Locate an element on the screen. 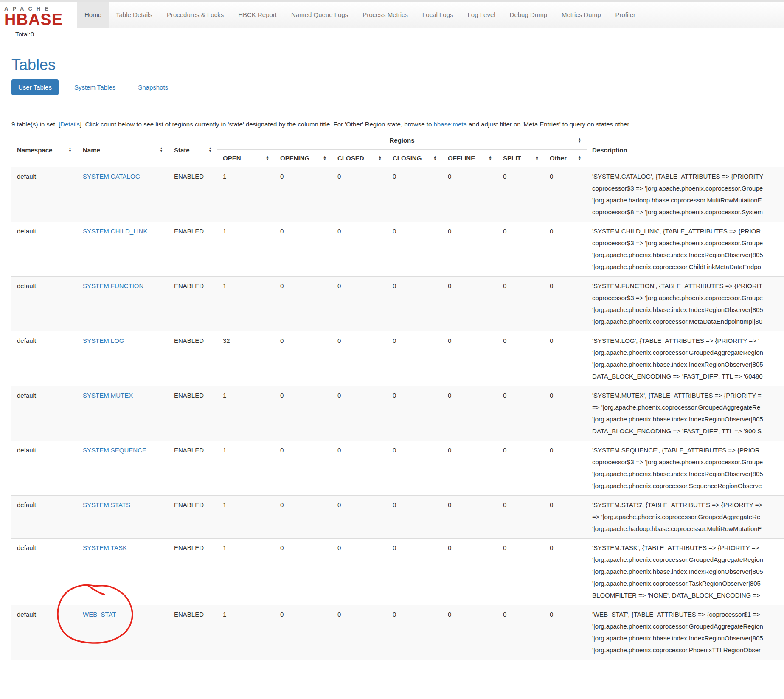 Image resolution: width=784 pixels, height=699 pixels. nav-link-metrics-dump: Metrics Dump is located at coordinates (582, 14).